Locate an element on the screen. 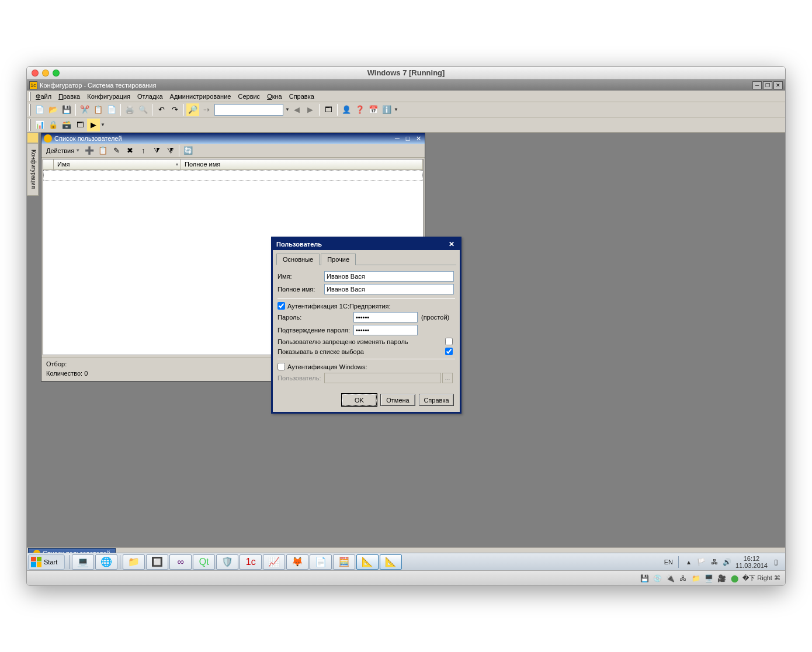 Image resolution: width=812 pixels, height=652 pixels. dialog-titlebar: Пользователь ✕ is located at coordinates (366, 244).